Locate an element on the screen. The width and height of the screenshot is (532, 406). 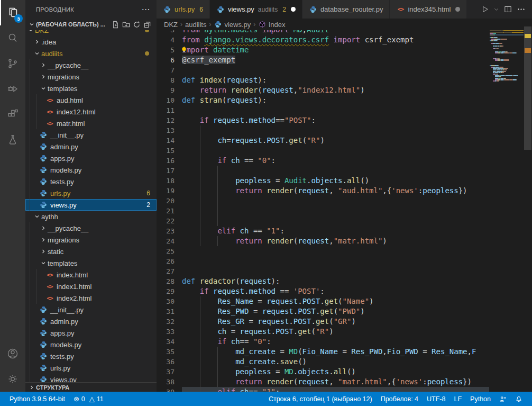
code-line-36: 36 md_create.save() is located at coordinates (323, 362).